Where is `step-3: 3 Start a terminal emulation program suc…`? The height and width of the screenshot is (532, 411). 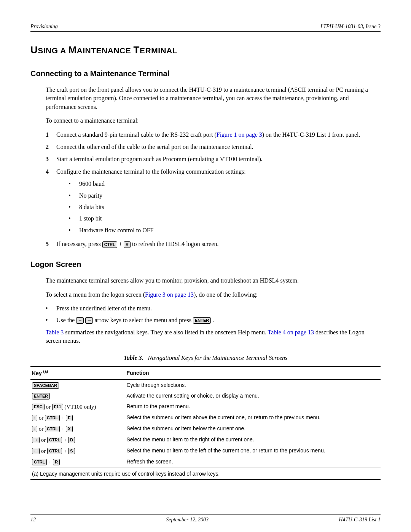 step-3: 3 Start a terminal emulation program suc… is located at coordinates (213, 159).